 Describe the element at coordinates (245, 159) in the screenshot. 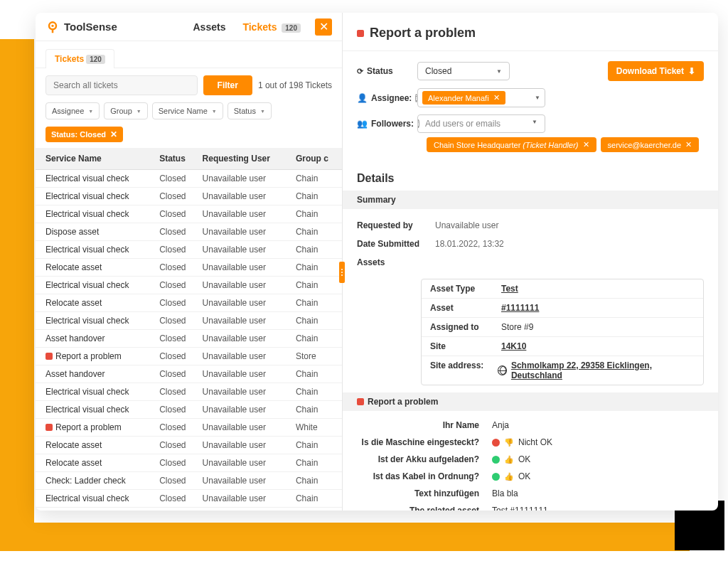

I see `col-requesting-user: Requesting User` at that location.